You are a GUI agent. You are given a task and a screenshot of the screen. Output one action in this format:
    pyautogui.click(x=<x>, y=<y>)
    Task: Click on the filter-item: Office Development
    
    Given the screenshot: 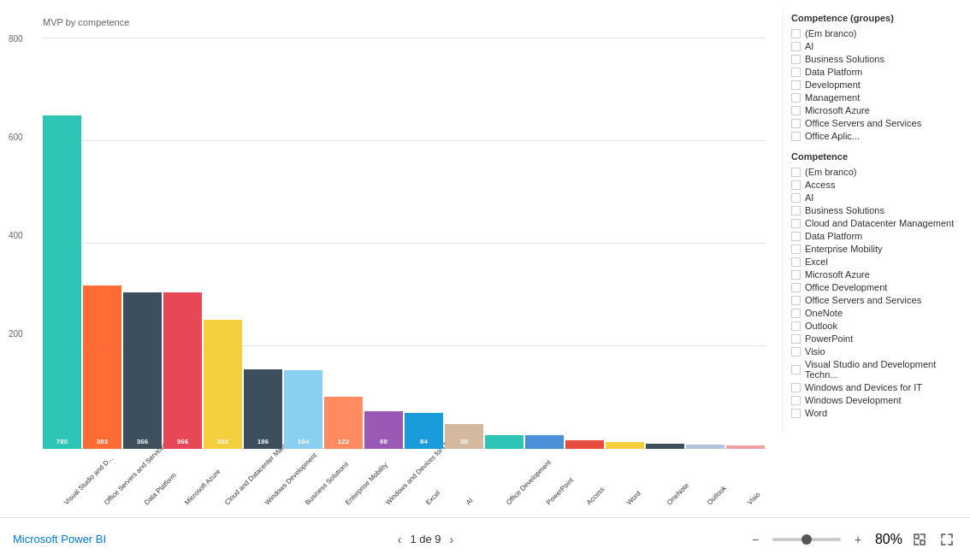 What is the action you would take?
    pyautogui.click(x=876, y=287)
    